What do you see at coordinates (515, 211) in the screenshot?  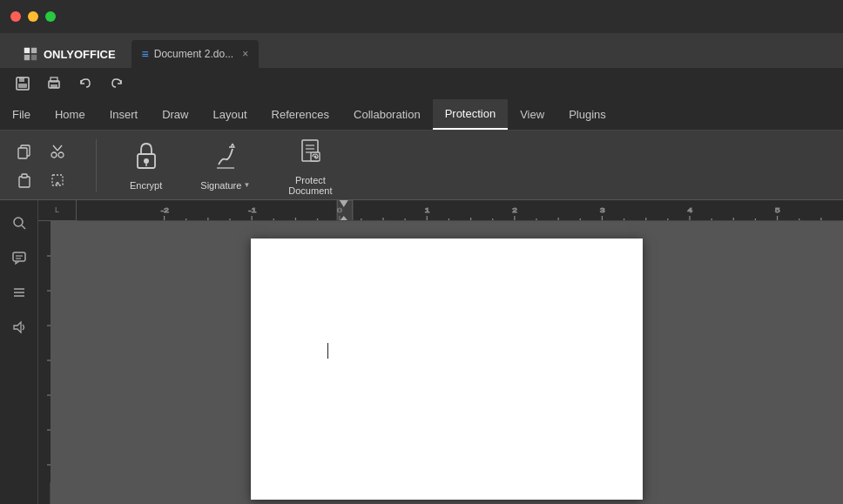 I see `svg-text: 2` at bounding box center [515, 211].